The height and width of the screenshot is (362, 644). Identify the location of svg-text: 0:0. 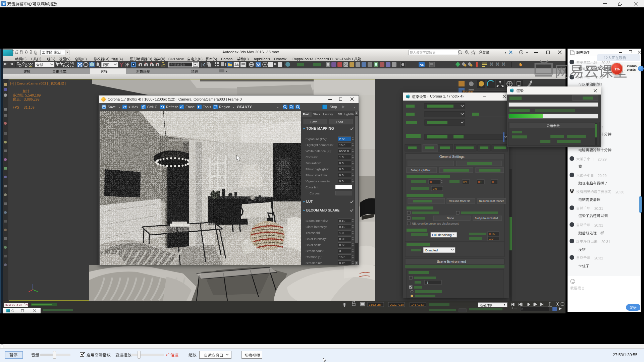
(480, 182).